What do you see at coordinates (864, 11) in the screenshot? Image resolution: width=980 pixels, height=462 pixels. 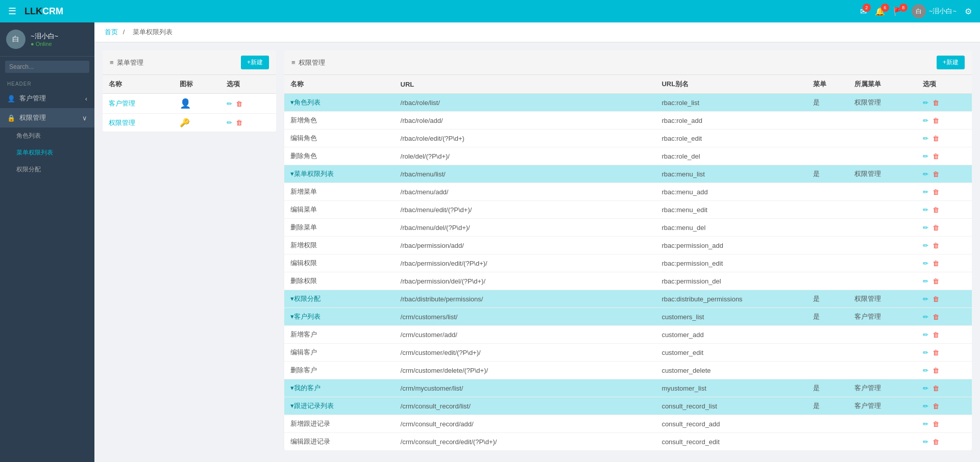 I see `email-icon: ✉ 2` at bounding box center [864, 11].